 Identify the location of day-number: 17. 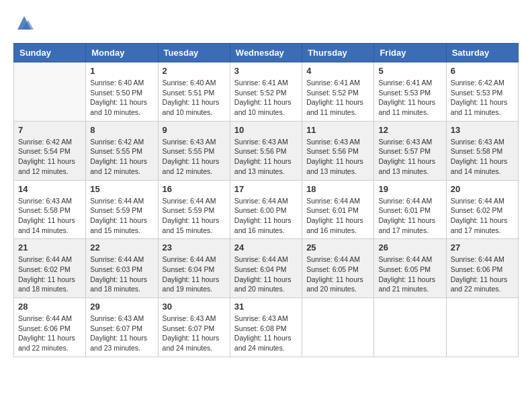
(266, 189).